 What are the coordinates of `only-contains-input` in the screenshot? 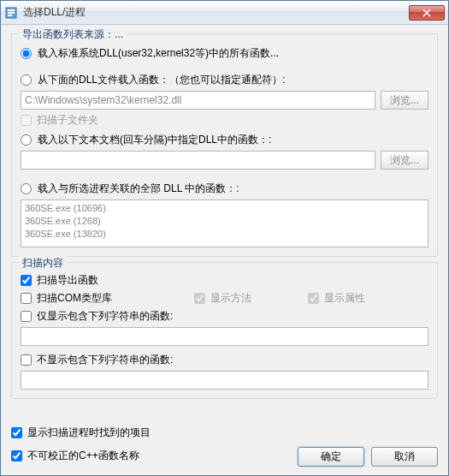 It's located at (224, 336).